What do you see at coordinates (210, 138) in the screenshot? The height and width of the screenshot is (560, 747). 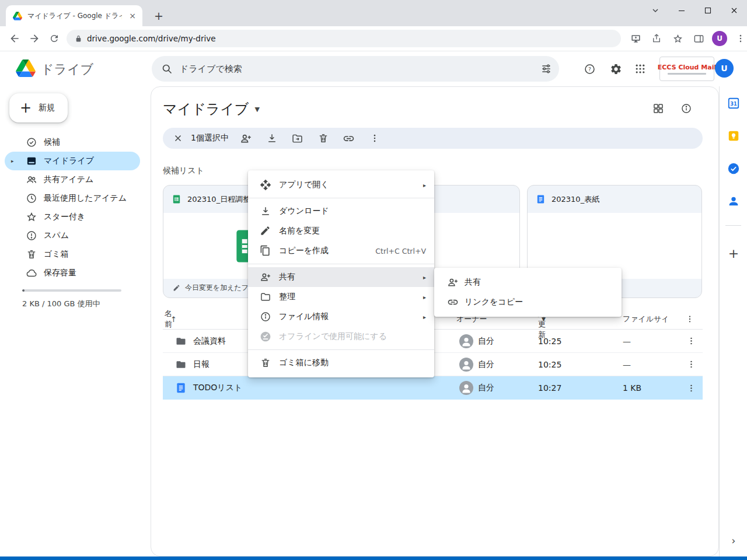 I see `selection-count: 1個選択中` at bounding box center [210, 138].